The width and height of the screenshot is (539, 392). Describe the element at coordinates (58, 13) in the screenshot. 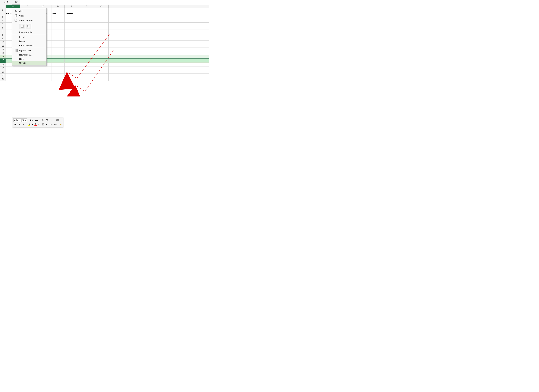

I see `cell-D2: AGE` at that location.